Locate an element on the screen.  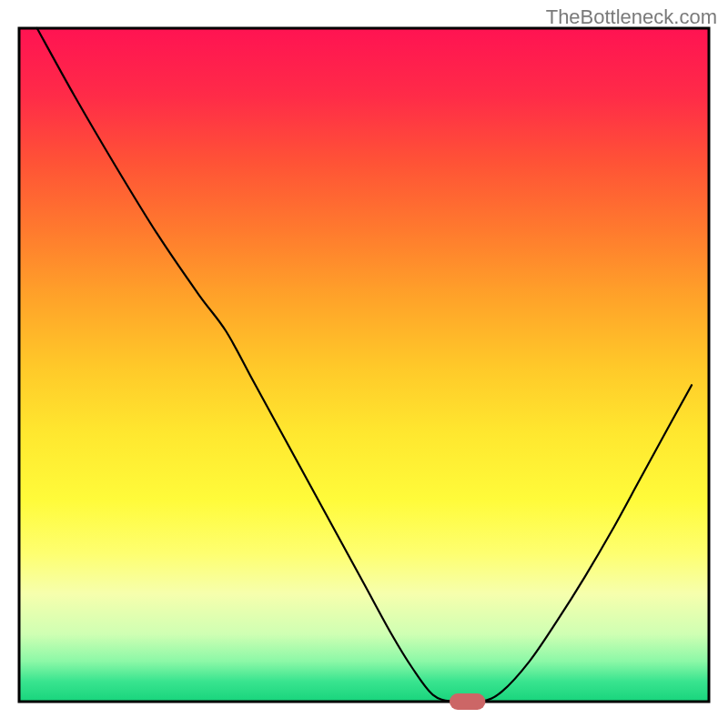
watermark-label: TheBottleneck.com is located at coordinates (632, 17).